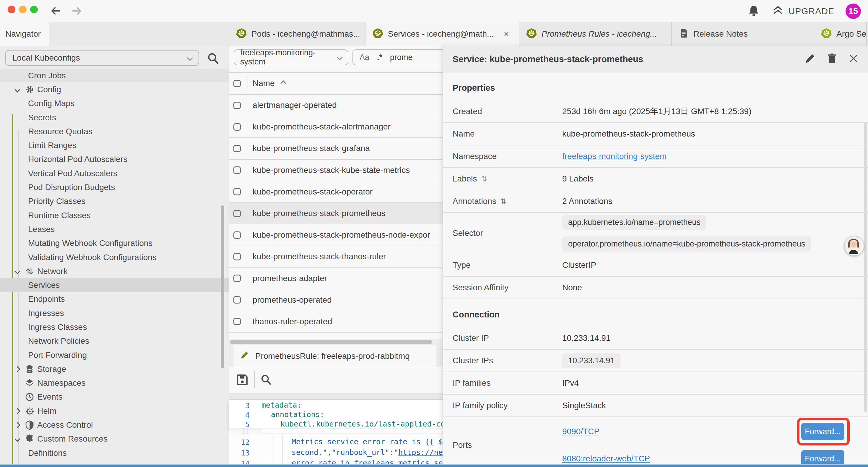 This screenshot has width=868, height=467. Describe the element at coordinates (222, 287) in the screenshot. I see `sidebar-scrollbar` at that location.